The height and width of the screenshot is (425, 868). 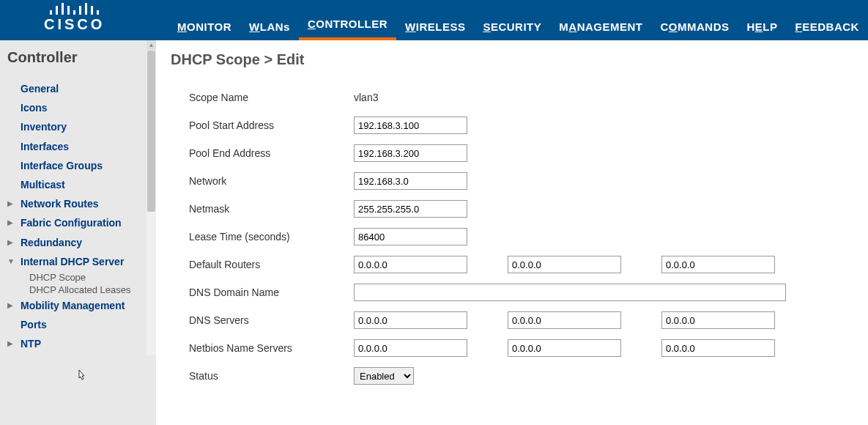 I want to click on scroll-thumb, so click(x=151, y=131).